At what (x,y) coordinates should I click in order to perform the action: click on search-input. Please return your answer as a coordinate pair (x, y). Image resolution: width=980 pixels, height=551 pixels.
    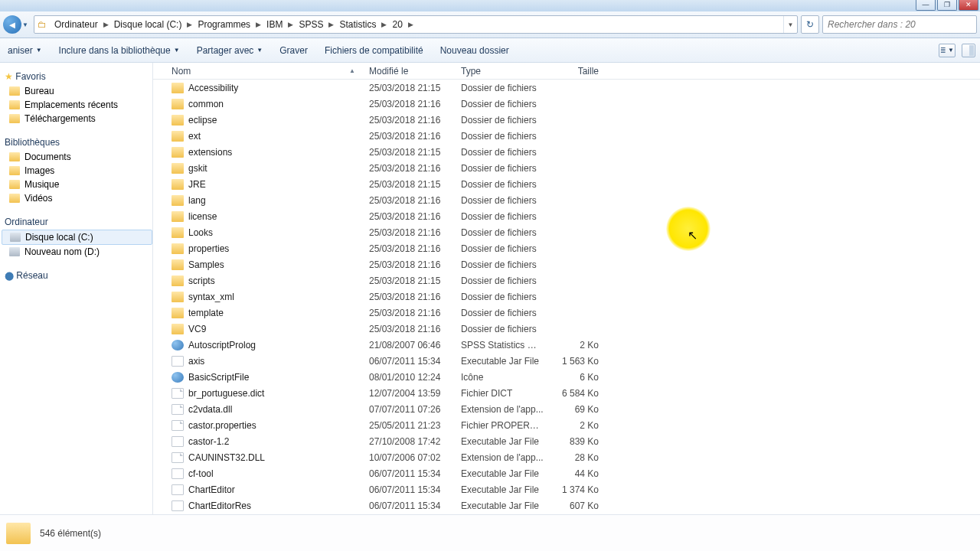
    Looking at the image, I should click on (900, 24).